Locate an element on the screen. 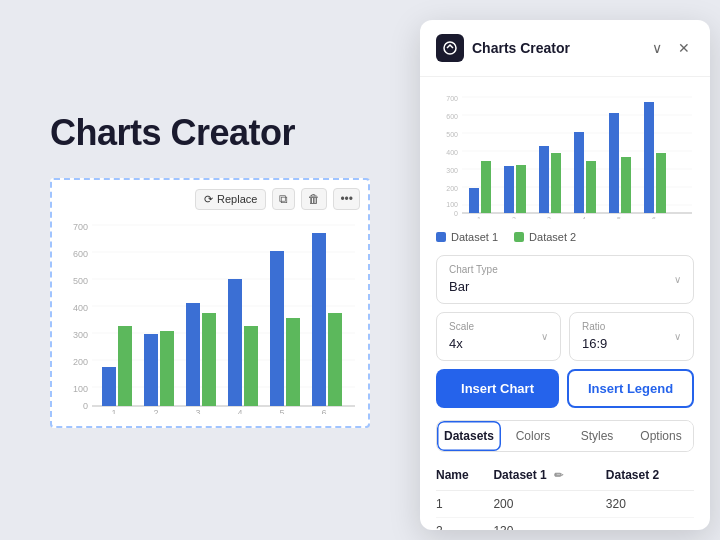  legend-row: Dataset 1 Dataset 2 is located at coordinates (565, 237).